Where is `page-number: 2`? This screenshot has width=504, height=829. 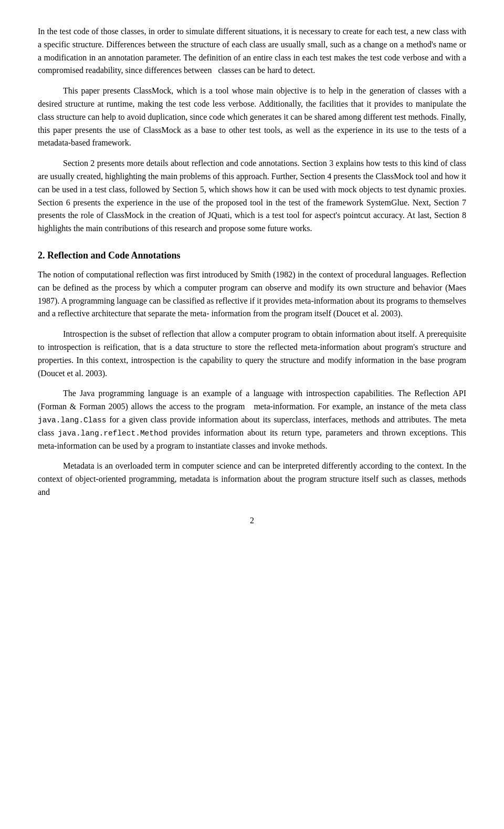 page-number: 2 is located at coordinates (252, 521).